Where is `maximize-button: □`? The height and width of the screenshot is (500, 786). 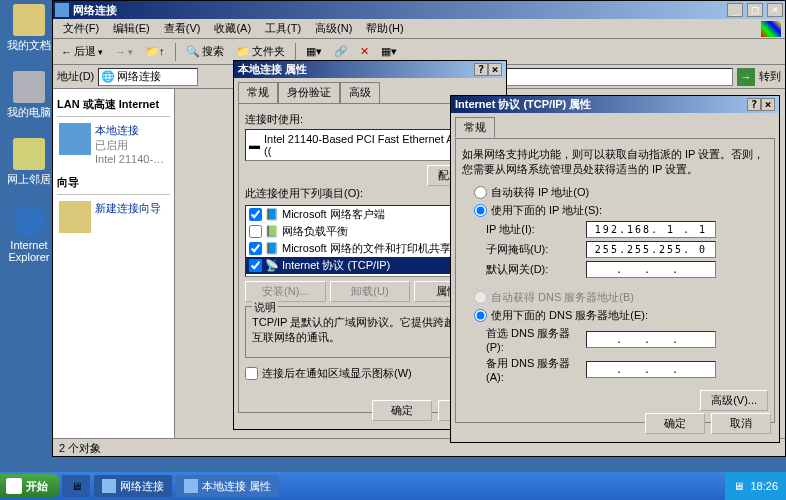 maximize-button: □ is located at coordinates (755, 10).